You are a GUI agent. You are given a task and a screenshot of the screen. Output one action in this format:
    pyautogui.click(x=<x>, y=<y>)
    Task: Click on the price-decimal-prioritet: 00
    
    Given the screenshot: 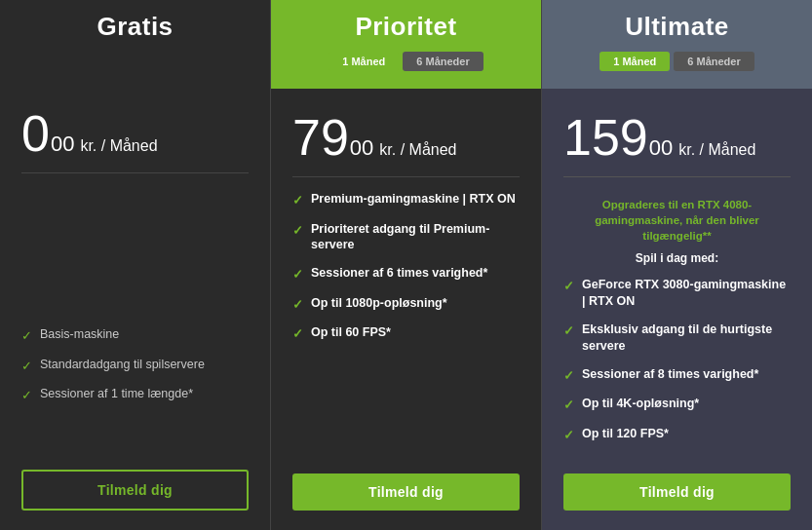 What is the action you would take?
    pyautogui.click(x=362, y=148)
    